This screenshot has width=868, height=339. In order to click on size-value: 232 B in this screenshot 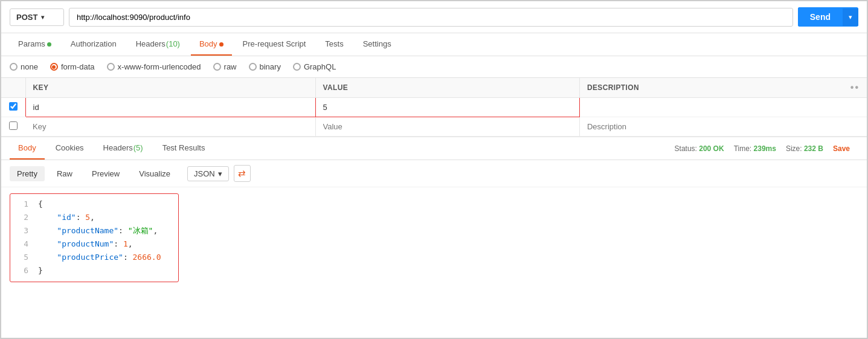, I will do `click(814, 149)`.